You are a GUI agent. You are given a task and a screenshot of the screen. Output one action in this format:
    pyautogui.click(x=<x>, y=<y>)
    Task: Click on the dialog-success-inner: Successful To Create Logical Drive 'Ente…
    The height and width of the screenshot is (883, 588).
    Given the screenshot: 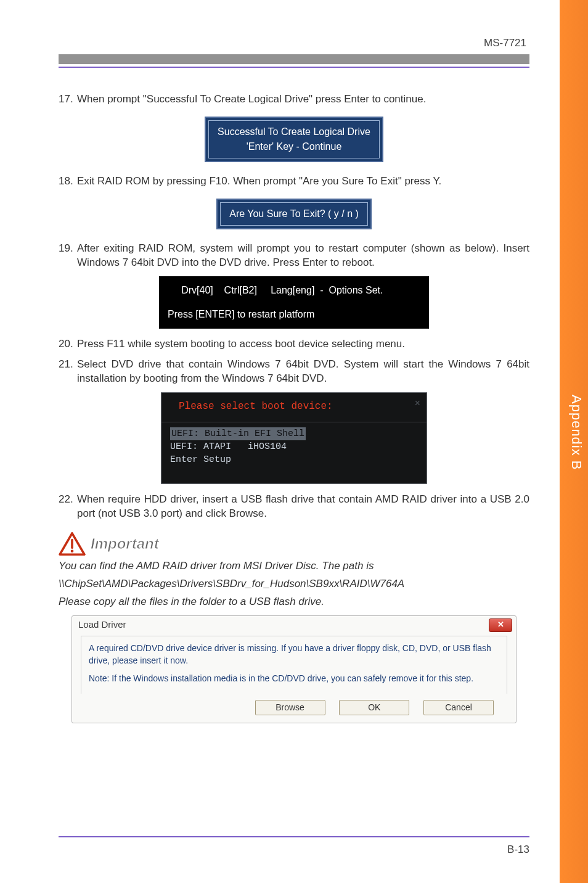 What is the action you would take?
    pyautogui.click(x=294, y=139)
    